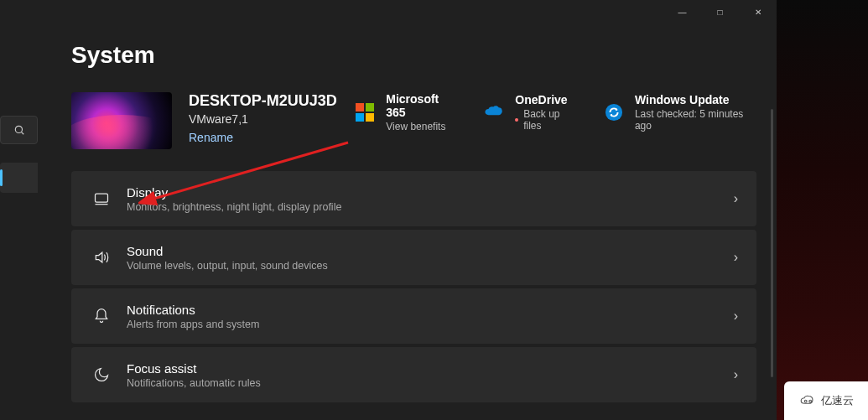 This screenshot has width=868, height=420. Describe the element at coordinates (696, 100) in the screenshot. I see `card-title: Windows Update` at that location.